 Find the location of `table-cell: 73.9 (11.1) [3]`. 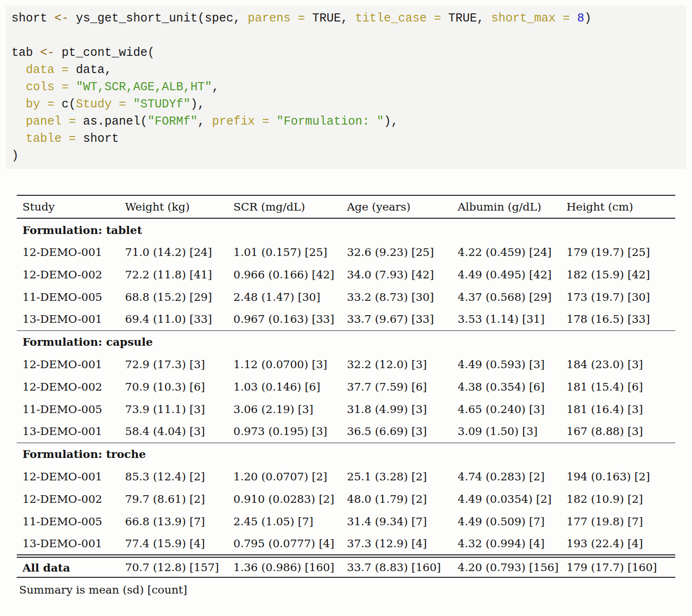

table-cell: 73.9 (11.1) [3] is located at coordinates (174, 409).